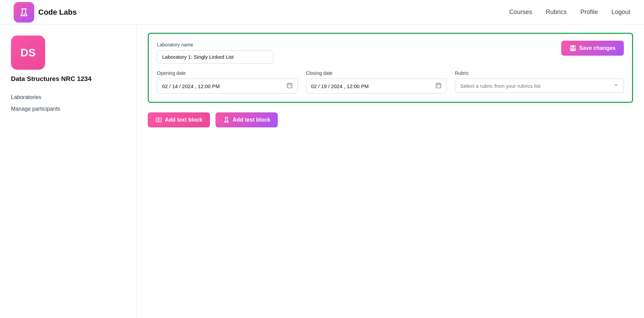 The image size is (644, 318). Describe the element at coordinates (621, 12) in the screenshot. I see `nav-logout: Logout` at that location.